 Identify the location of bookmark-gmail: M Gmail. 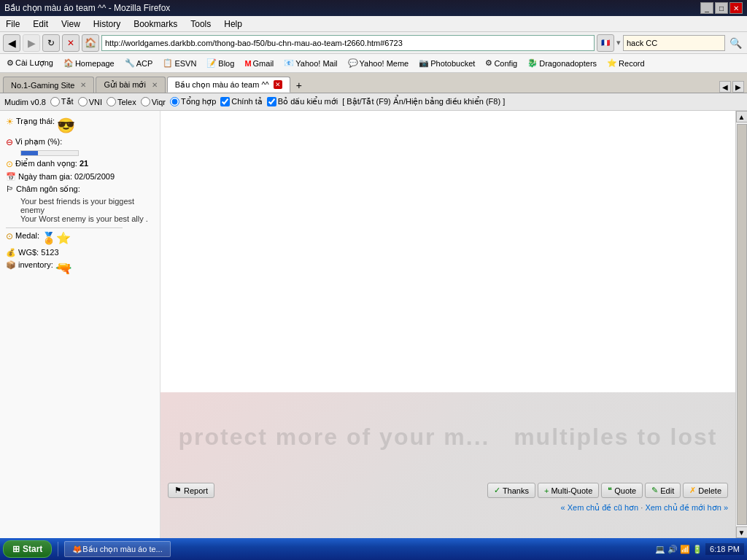
(259, 63).